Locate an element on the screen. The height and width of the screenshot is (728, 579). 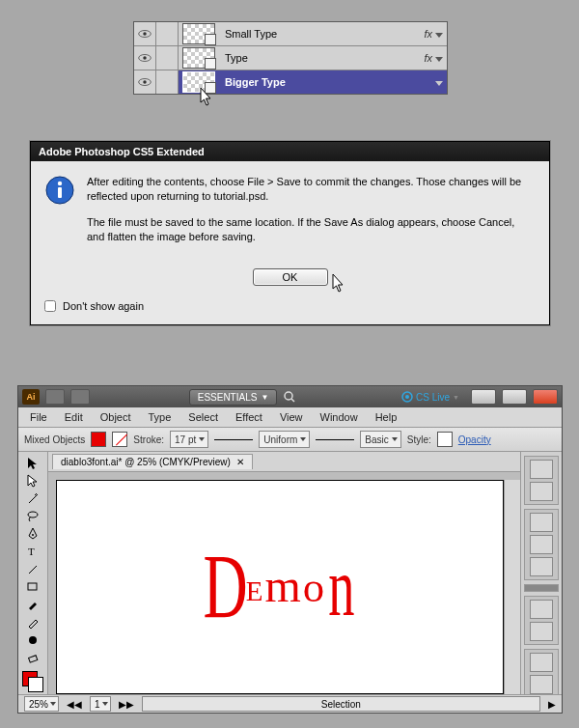
pen-tool is located at coordinates (33, 534).